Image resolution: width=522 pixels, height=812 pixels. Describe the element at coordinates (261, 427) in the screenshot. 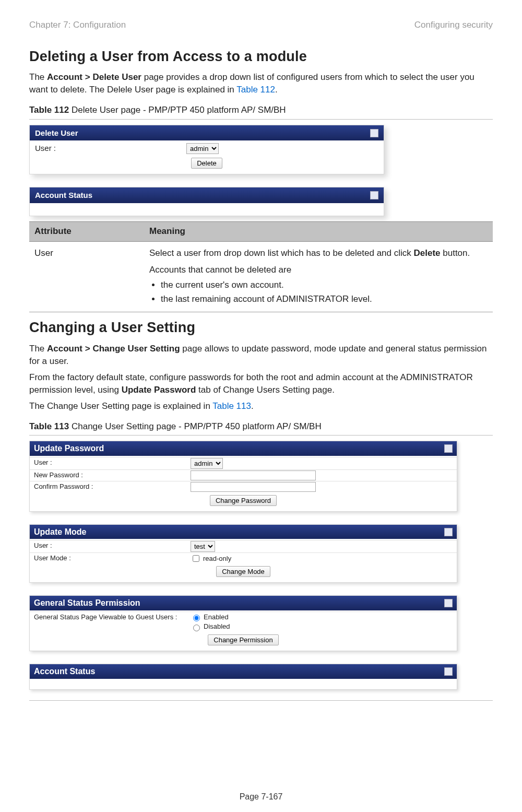

I see `caption-table-113: Table 113 Change User Setting page - PMP…` at that location.